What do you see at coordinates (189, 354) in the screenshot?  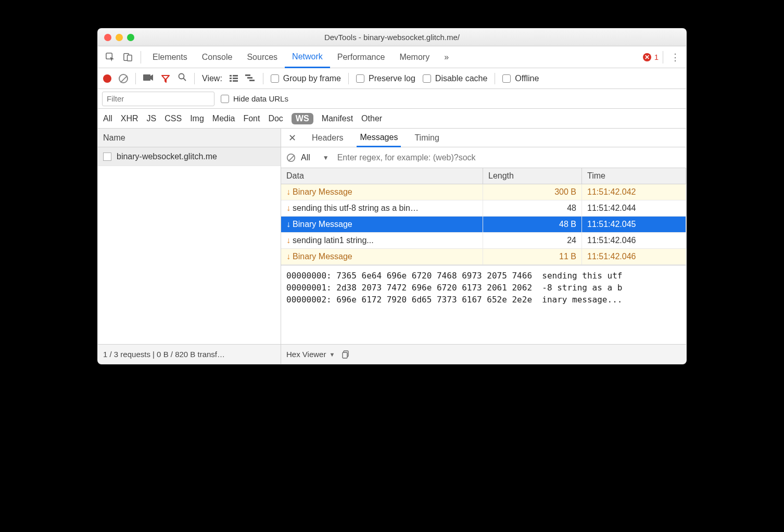 I see `status-summary: 1 / 3 requests | 0 B / 820 B transf…` at bounding box center [189, 354].